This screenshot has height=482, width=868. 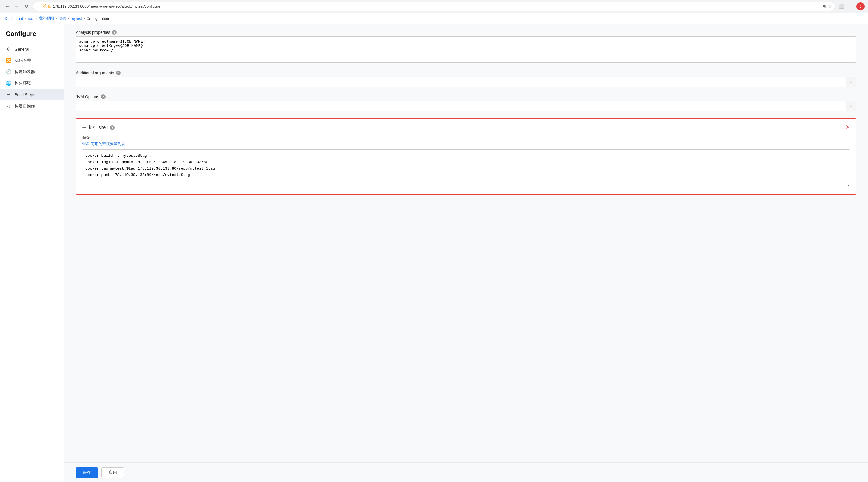 I want to click on additional-arguments-dropdown: ⌄, so click(x=851, y=82).